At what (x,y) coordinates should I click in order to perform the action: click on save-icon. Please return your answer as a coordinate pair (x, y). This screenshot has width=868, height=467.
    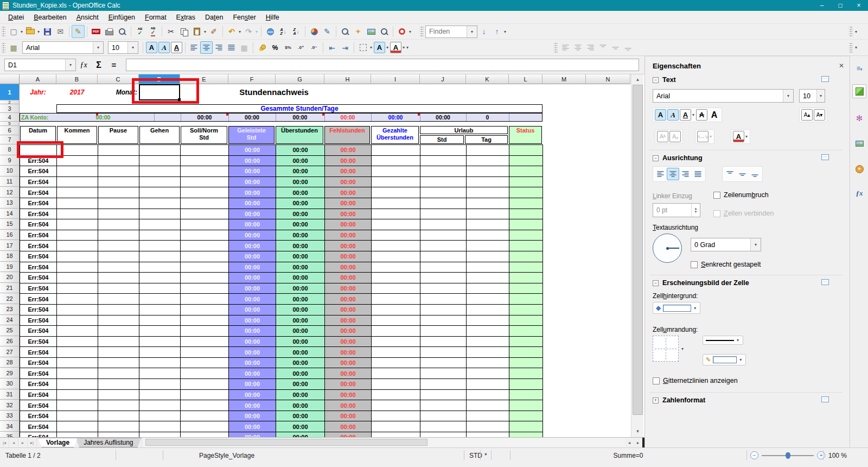
    Looking at the image, I should click on (47, 31).